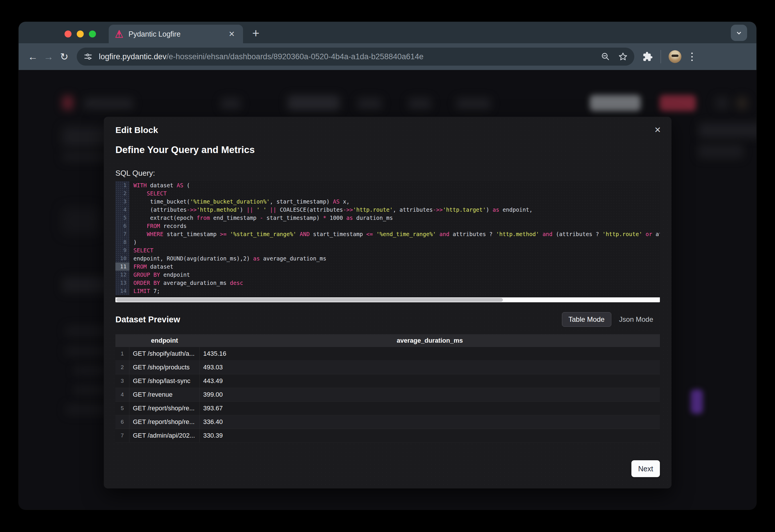 This screenshot has height=532, width=775. I want to click on forward-button: →, so click(49, 57).